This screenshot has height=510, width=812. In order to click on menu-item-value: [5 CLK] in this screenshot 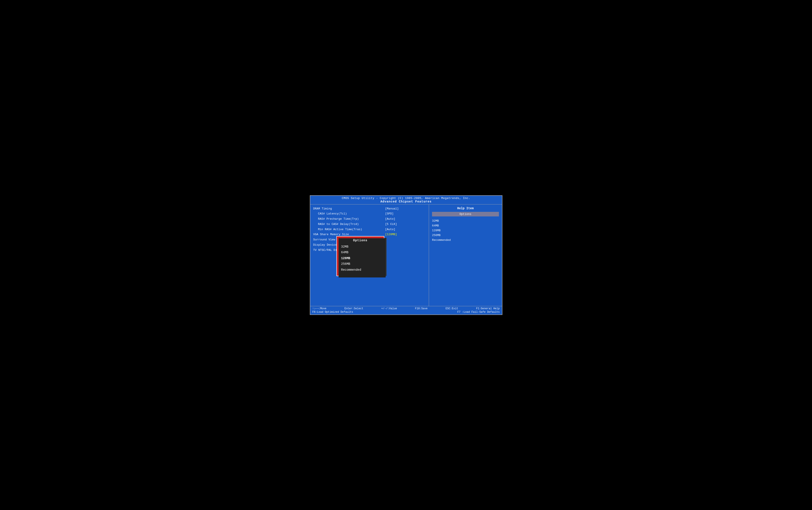, I will do `click(391, 224)`.